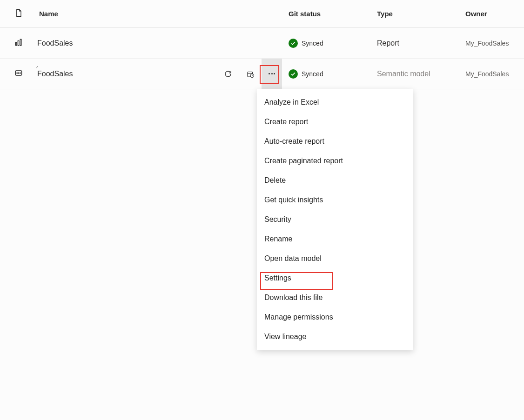 This screenshot has height=420, width=524. I want to click on menu-auto-create-report: Auto-create report, so click(335, 141).